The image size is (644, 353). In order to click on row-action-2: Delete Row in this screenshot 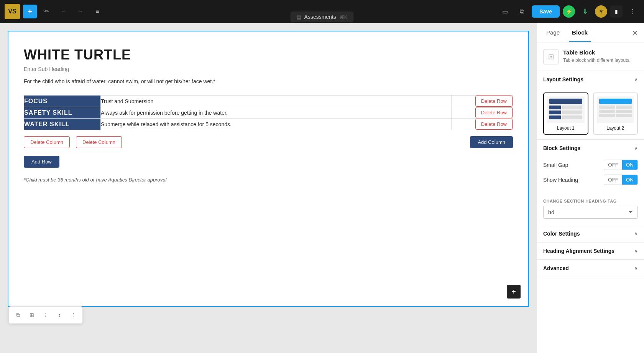, I will do `click(482, 113)`.